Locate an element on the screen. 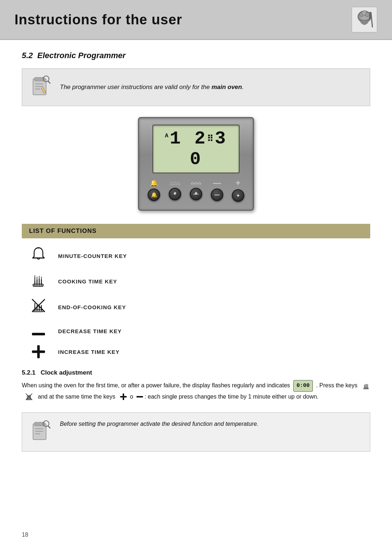 The height and width of the screenshot is (549, 392). function-item-plus: INCREASE TIME KEY is located at coordinates (196, 352).